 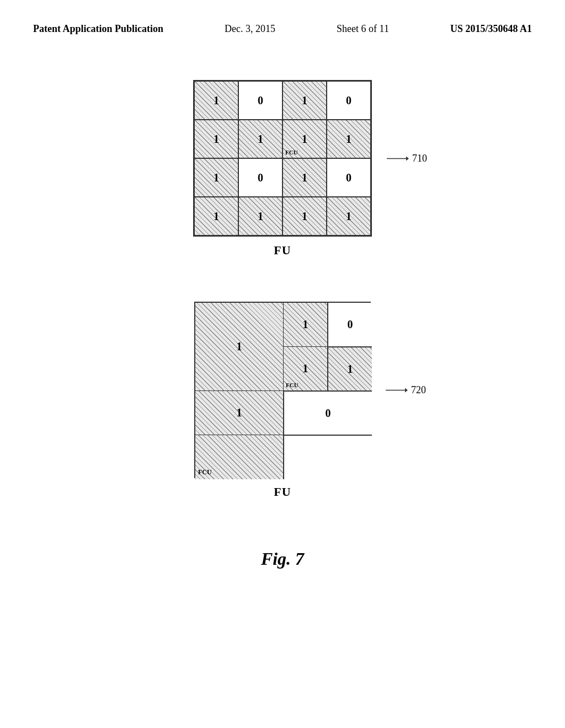 What do you see at coordinates (350, 324) in the screenshot?
I see `cell-value-720-r0c3: 0` at bounding box center [350, 324].